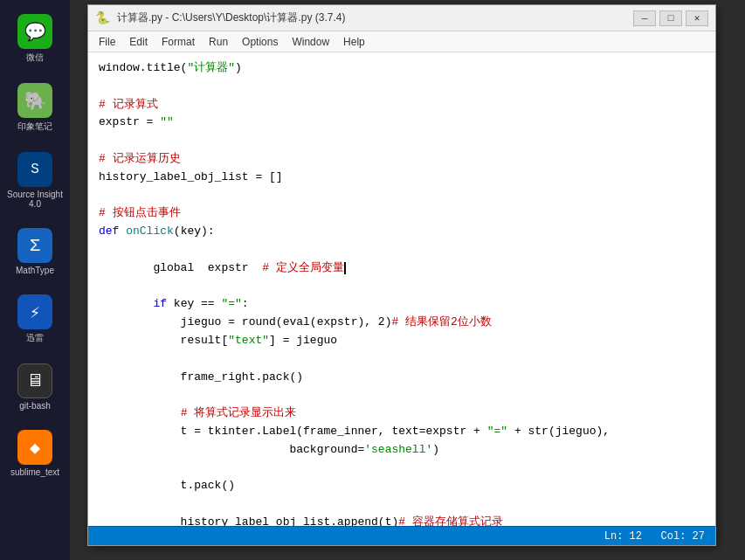 Image resolution: width=745 pixels, height=560 pixels. I want to click on line-number: Ln: 12, so click(624, 536).